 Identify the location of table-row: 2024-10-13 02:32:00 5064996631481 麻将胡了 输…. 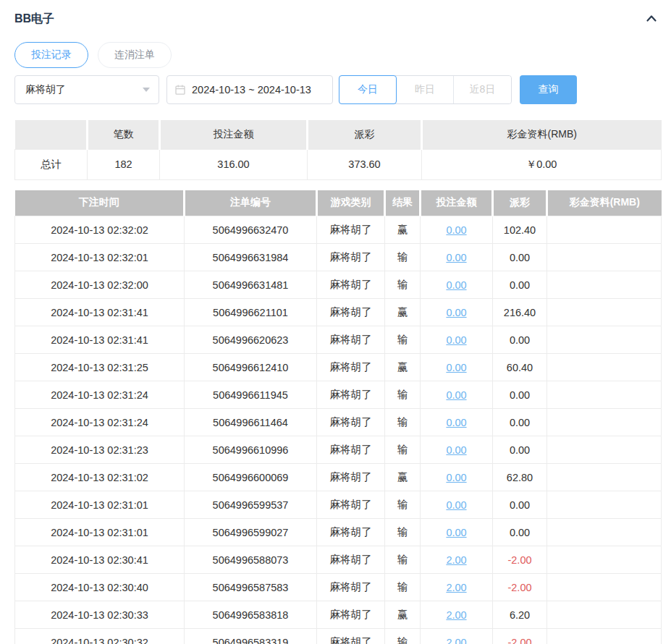
(339, 285).